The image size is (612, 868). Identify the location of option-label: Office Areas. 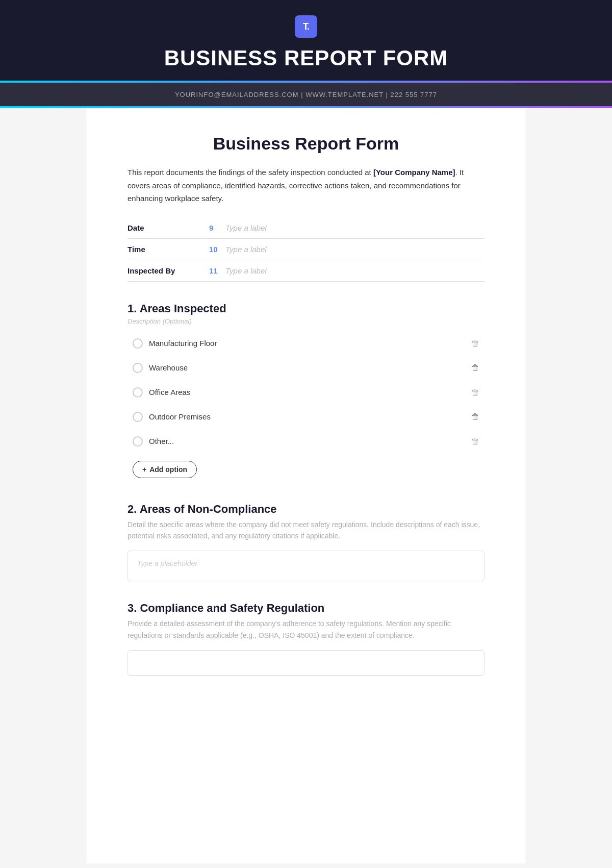
(169, 392).